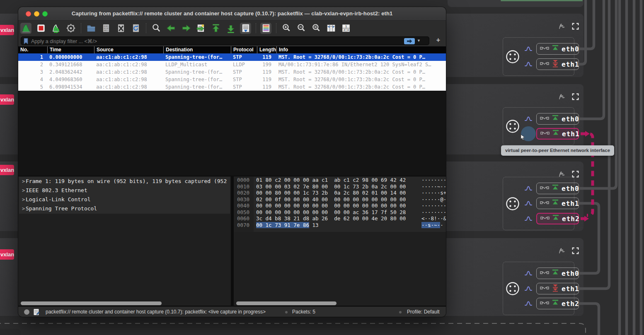  I want to click on hex-row: 002000 00 80 00 00 1c 73 2b 0a 2c 80 02 …, so click(340, 193).